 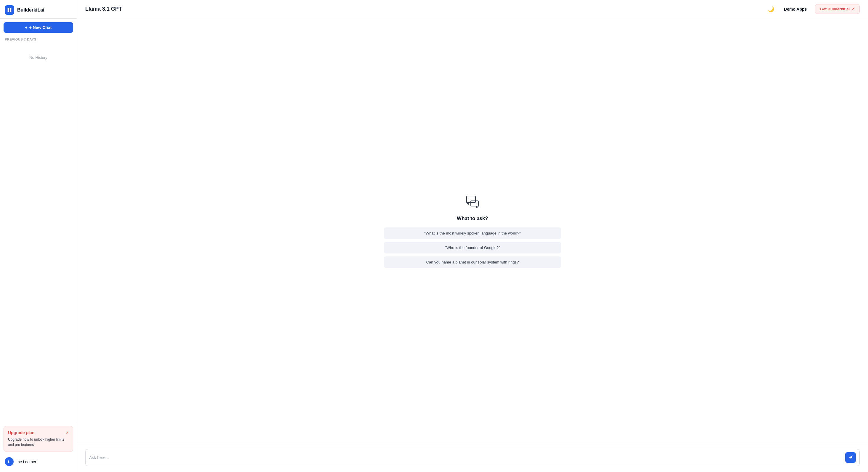 I want to click on suggestion-pill-1: "What is the most widely spoken language…, so click(x=472, y=233).